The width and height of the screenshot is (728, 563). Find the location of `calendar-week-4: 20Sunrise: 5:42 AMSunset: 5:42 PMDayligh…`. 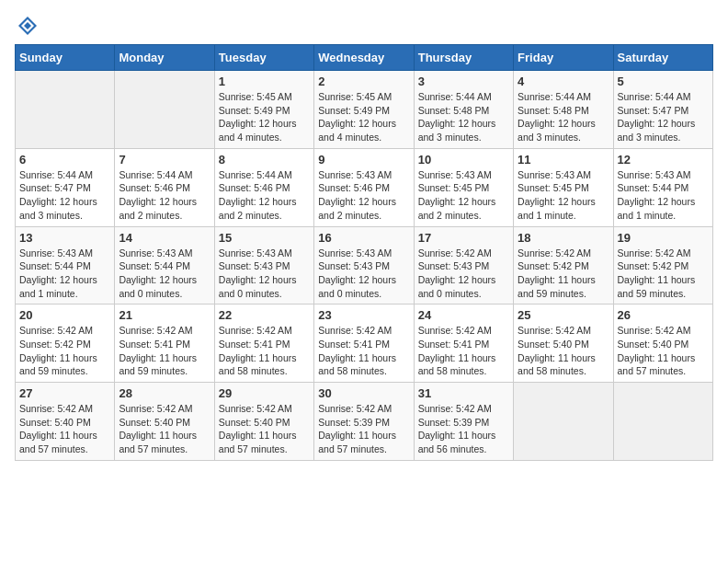

calendar-week-4: 20Sunrise: 5:42 AMSunset: 5:42 PMDayligh… is located at coordinates (364, 344).